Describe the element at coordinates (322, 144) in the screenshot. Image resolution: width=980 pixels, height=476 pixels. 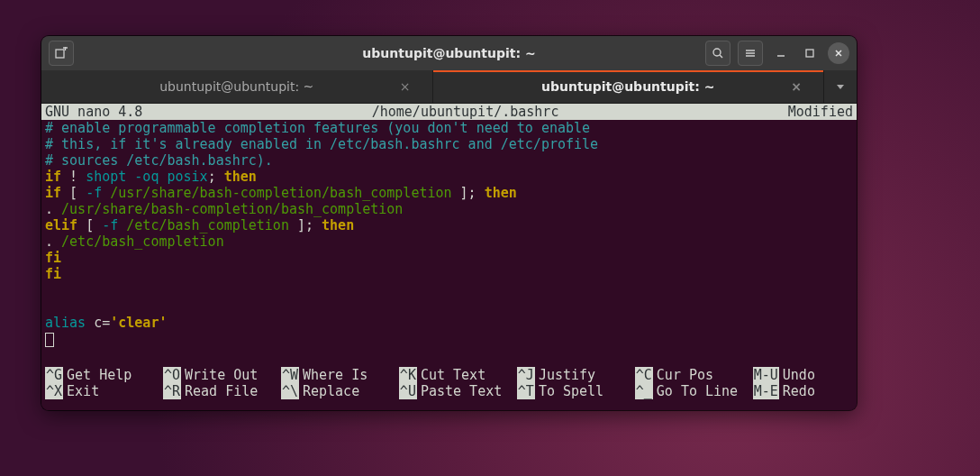
I see `code-line: # this, if it's already enabled in /etc/…` at that location.